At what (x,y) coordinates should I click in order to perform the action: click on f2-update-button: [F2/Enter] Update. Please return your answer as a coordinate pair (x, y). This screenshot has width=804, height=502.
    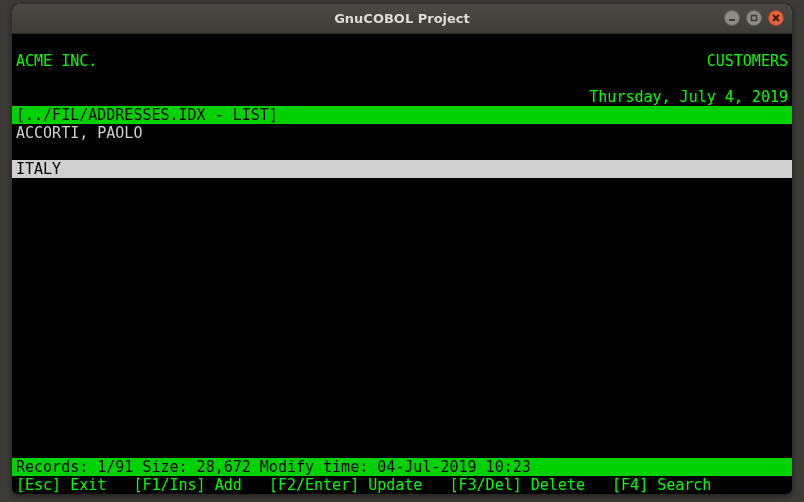
    Looking at the image, I should click on (346, 485).